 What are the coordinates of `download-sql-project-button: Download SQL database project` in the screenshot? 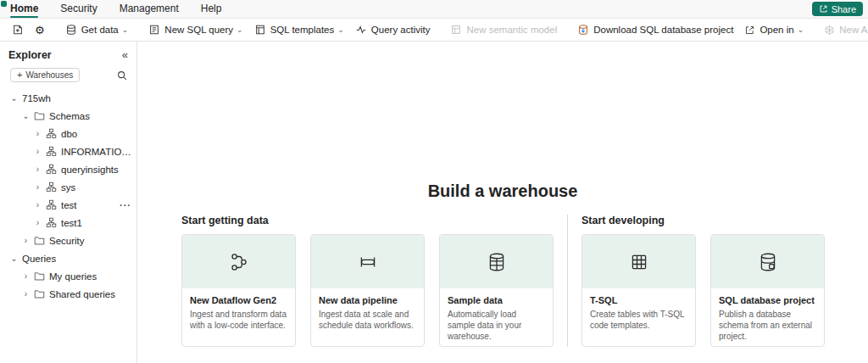 It's located at (655, 30).